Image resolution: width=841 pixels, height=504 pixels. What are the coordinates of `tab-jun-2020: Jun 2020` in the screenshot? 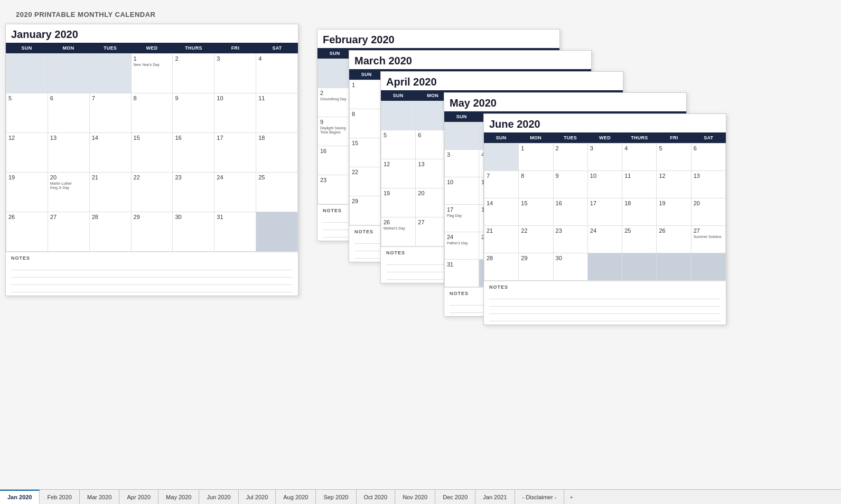 It's located at (219, 497).